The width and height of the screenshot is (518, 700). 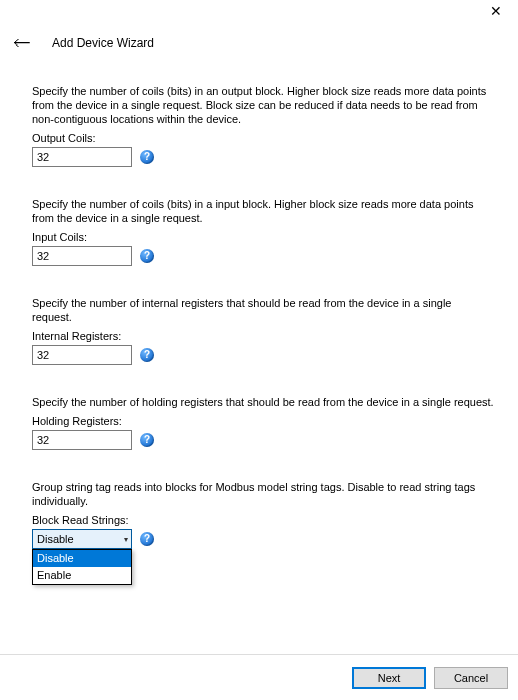 I want to click on titlebar: ✕, so click(x=259, y=14).